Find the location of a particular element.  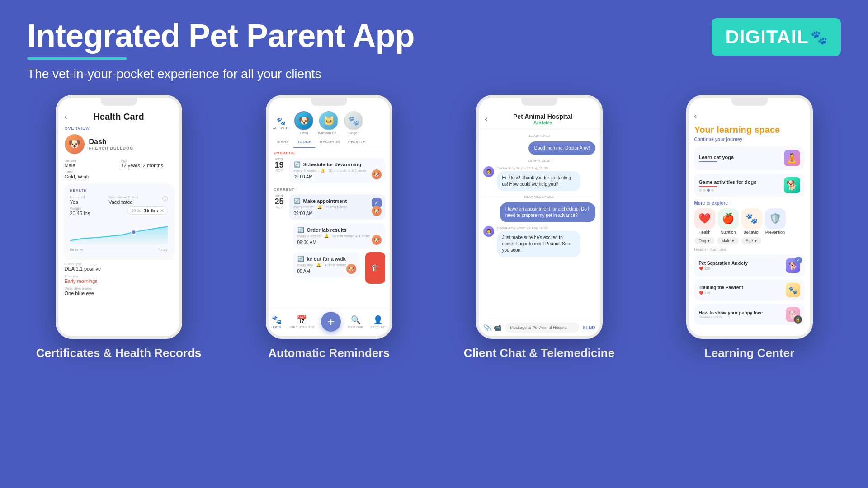

chevron-down-icon-2: ▾ is located at coordinates (733, 241).